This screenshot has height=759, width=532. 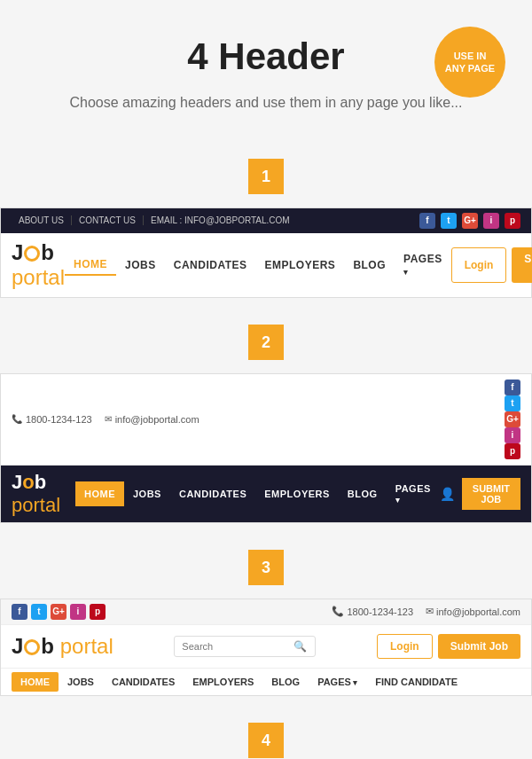 I want to click on header2-topbar: 1800-1234-123 info@jobportal.com f t G+ …, so click(x=266, y=420).